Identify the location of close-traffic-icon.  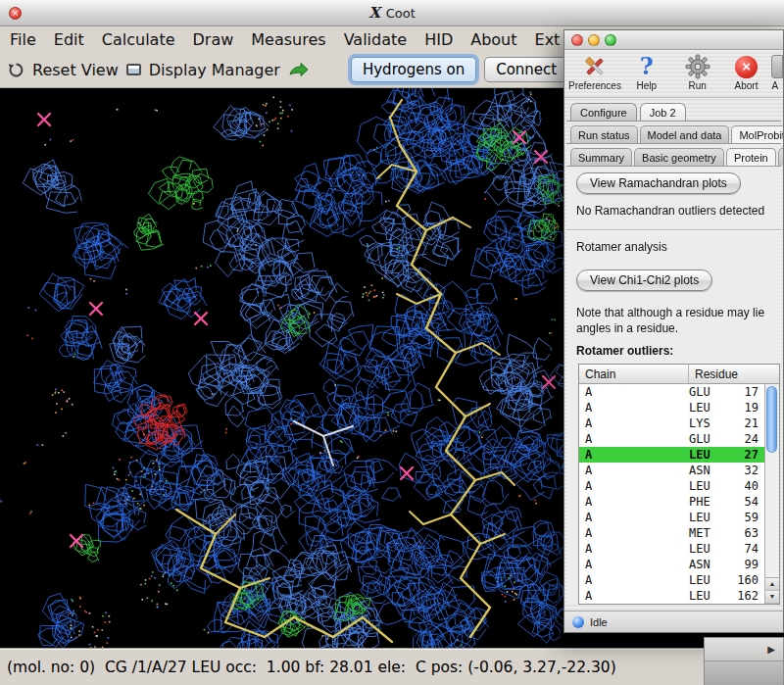
(577, 40).